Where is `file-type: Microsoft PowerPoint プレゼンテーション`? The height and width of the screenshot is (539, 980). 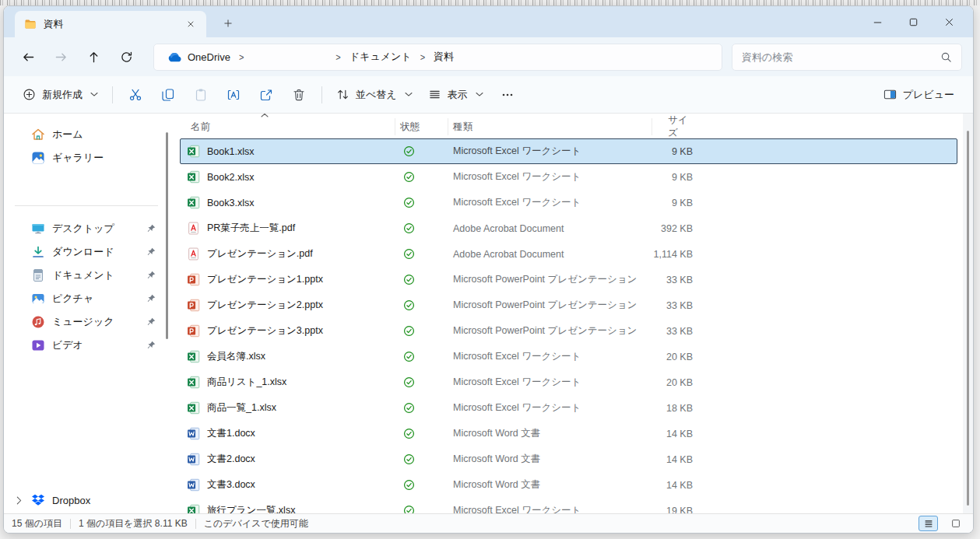 file-type: Microsoft PowerPoint プレゼンテーション is located at coordinates (550, 305).